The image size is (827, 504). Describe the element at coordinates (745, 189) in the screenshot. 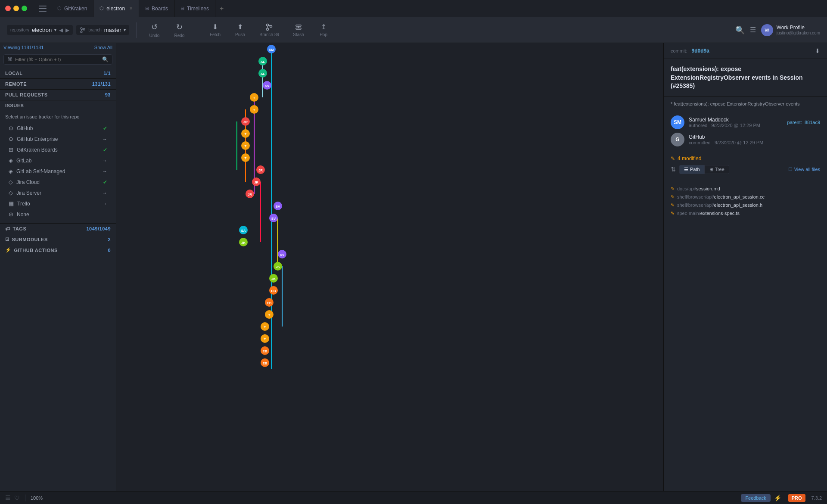

I see `file-item-0: ✎ docs/api/session.md` at that location.